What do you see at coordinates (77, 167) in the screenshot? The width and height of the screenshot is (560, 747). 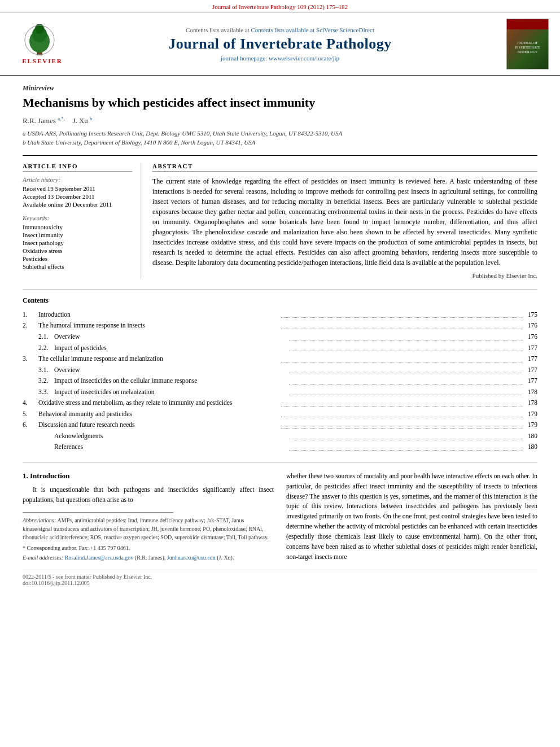 I see `article-info-title: ARTICLE INFO` at bounding box center [77, 167].